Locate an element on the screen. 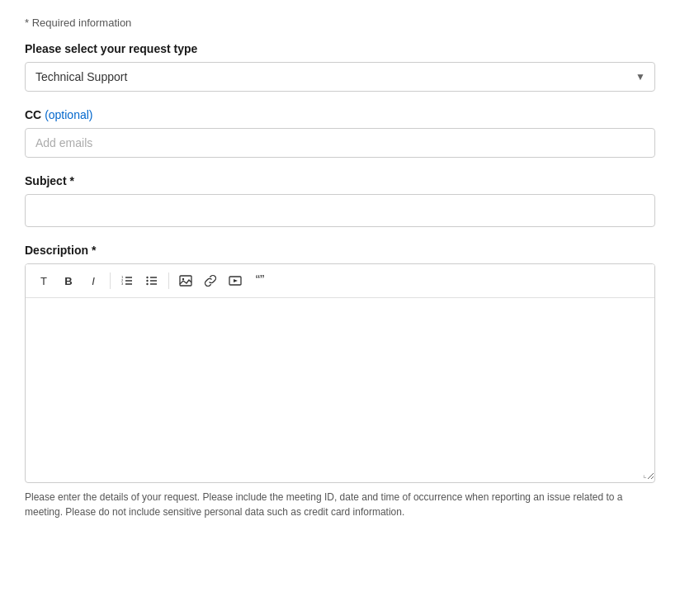  editor-toolbar: T B I 1 2 3 is located at coordinates (340, 281).